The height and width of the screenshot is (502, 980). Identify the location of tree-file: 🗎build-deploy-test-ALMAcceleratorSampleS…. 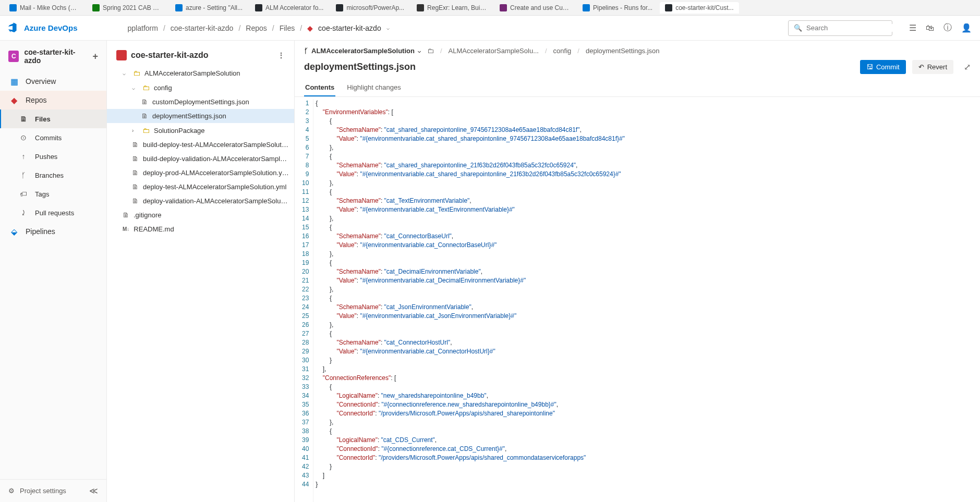
(200, 145).